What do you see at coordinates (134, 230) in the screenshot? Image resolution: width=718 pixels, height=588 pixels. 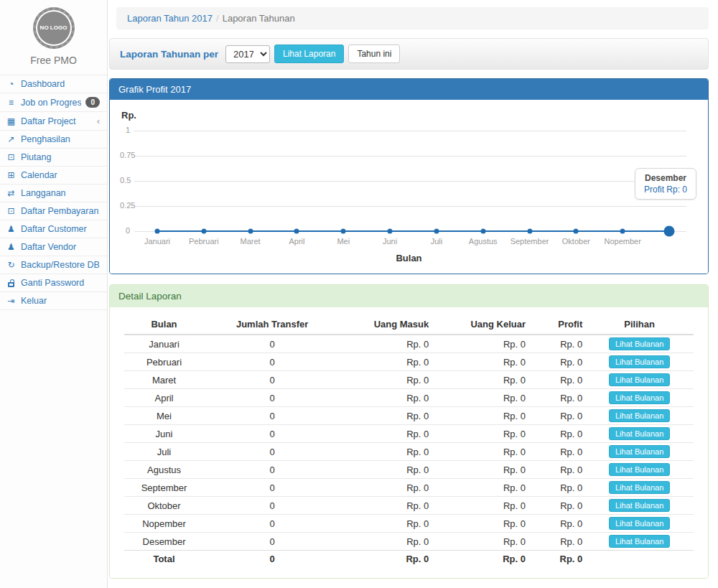 I see `y-axis-tick-label: 0` at bounding box center [134, 230].